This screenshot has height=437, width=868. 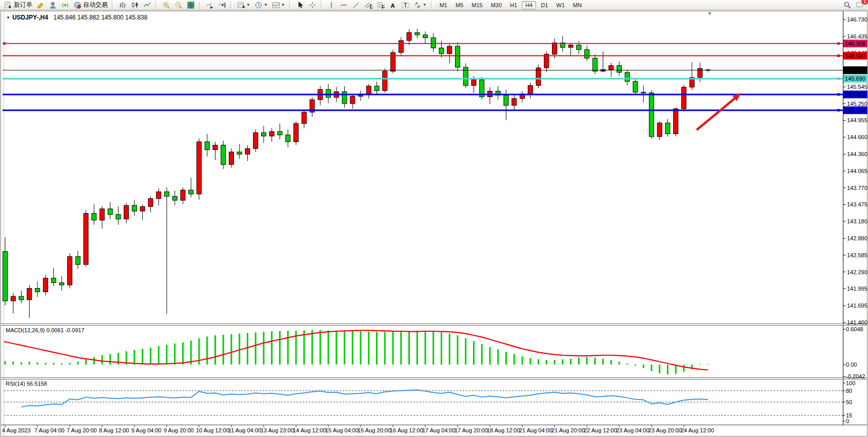 What do you see at coordinates (405, 5) in the screenshot?
I see `svg-text: T` at bounding box center [405, 5].